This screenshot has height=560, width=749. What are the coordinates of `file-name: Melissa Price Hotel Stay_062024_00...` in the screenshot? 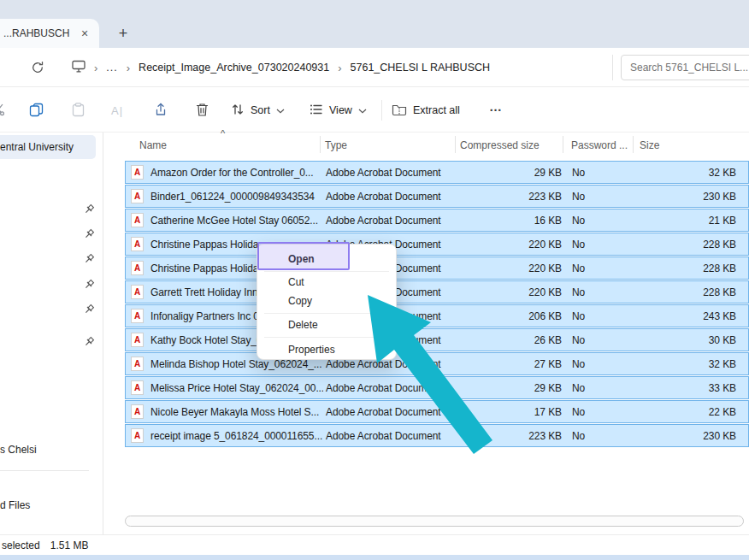 It's located at (237, 388).